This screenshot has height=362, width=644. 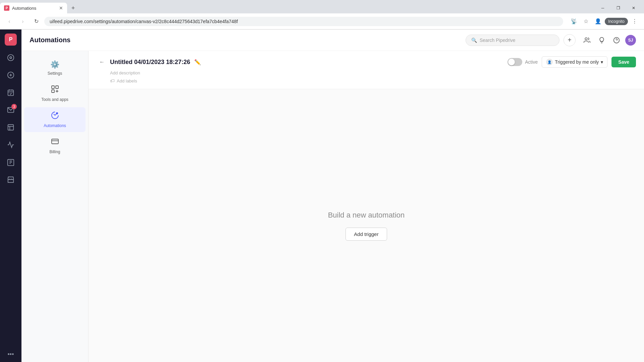 I want to click on search-bar: 🔍 Search Pipedrive, so click(x=513, y=40).